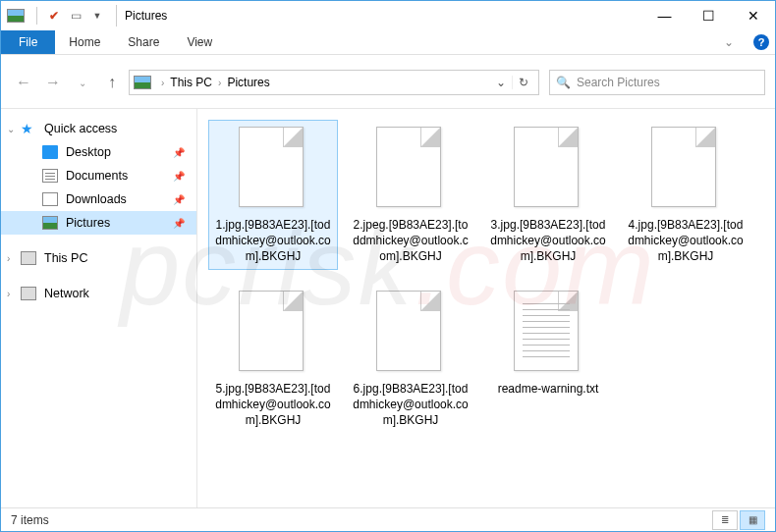  I want to click on tab-home: Home, so click(84, 42).